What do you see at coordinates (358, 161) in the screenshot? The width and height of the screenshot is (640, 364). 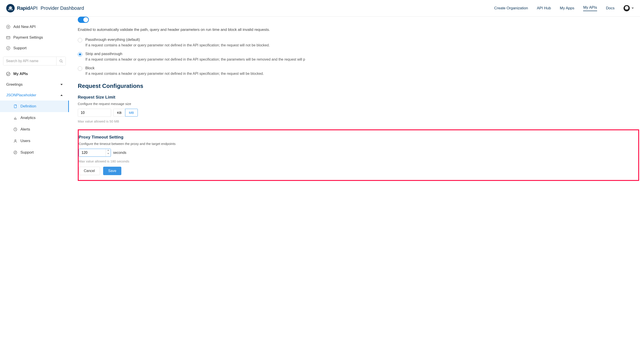 I see `timeout-hint: Max value allowed is 180 seconds` at bounding box center [358, 161].